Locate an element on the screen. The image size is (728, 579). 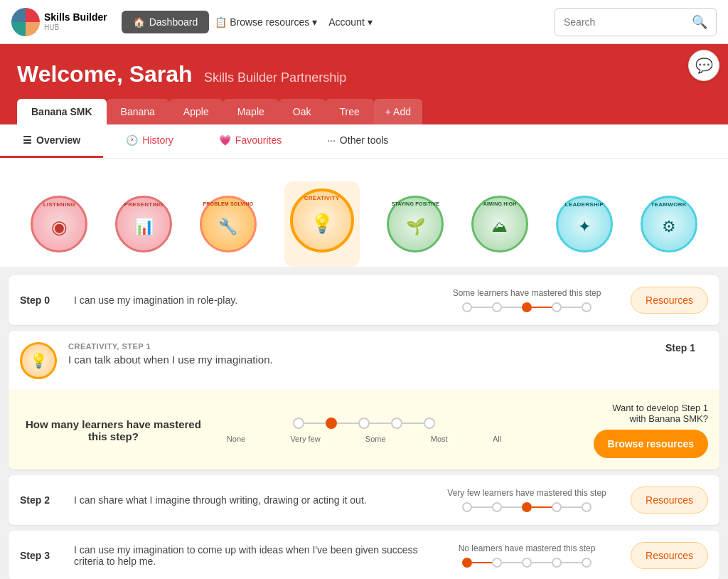
logo: Skills Builder HUB is located at coordinates (60, 22).